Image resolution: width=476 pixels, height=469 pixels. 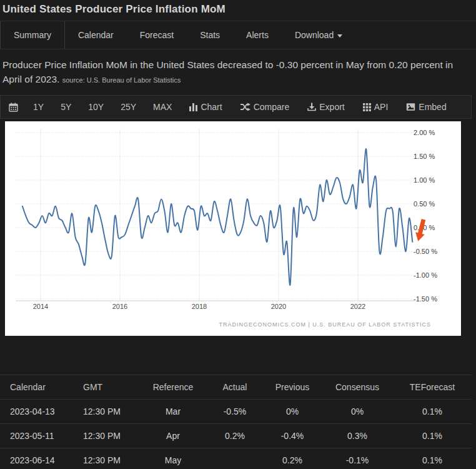 I want to click on cell-consensus: -0.1%, so click(x=357, y=459).